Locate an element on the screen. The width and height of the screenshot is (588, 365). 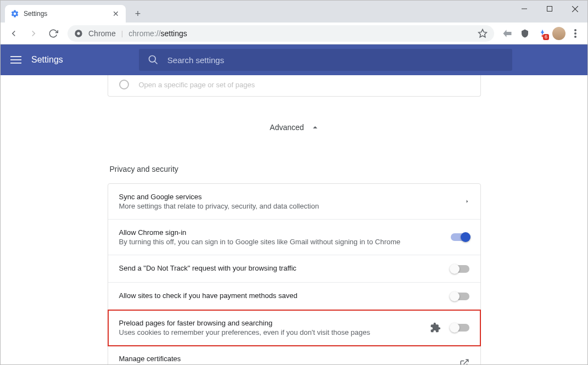
advanced-label: Advanced is located at coordinates (287, 127).